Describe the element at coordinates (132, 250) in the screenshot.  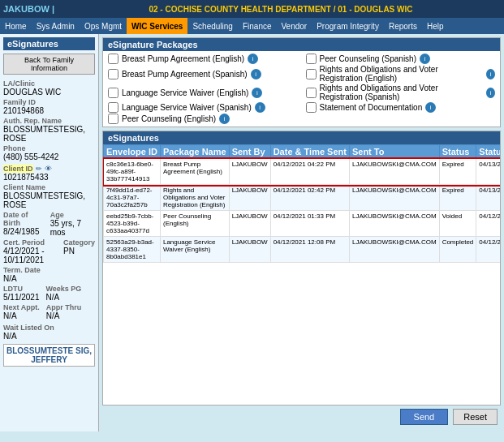
I see `cell-envelope-id-3: 52563a29-b3ad-4337-8350-8b0abd381e1` at that location.